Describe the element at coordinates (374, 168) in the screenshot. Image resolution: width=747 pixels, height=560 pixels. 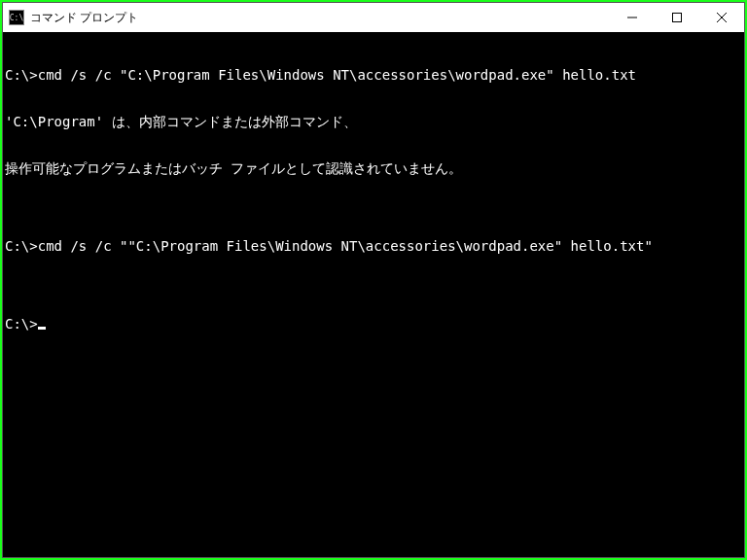
I see `terminal-line: 操作可能なプログラムまたはバッチ ファイルとして認識されていません。` at that location.